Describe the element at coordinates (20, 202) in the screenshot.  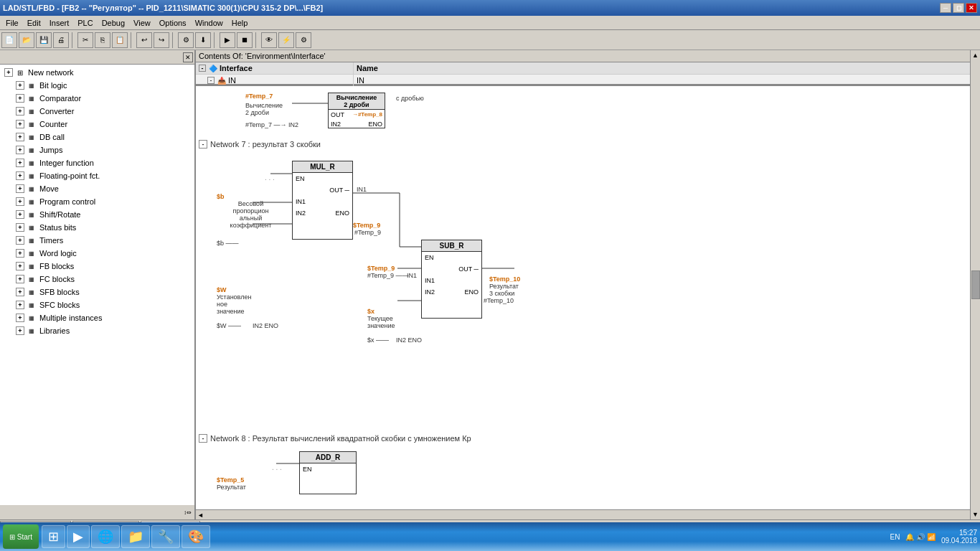
I see `expand-program-control: +` at that location.